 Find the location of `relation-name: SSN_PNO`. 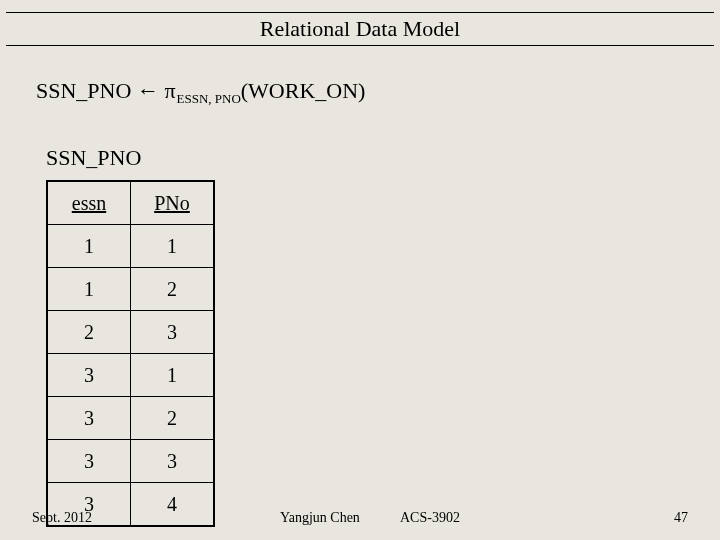

relation-name: SSN_PNO is located at coordinates (94, 158).